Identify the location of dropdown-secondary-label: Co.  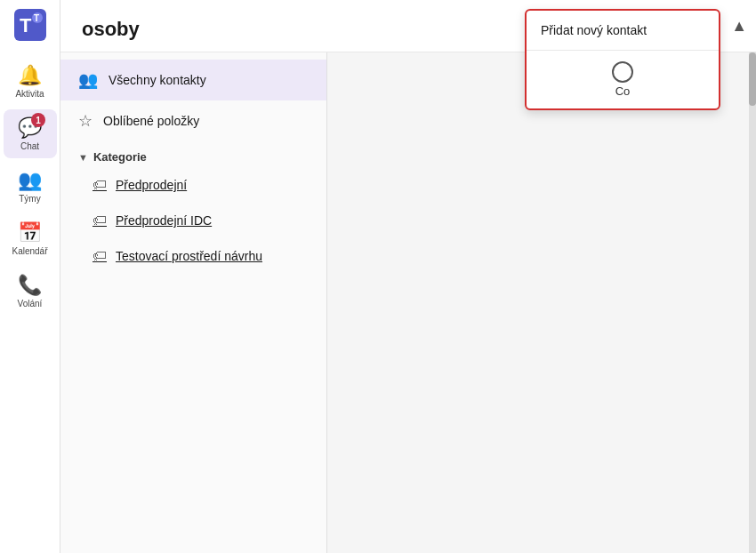
(623, 91).